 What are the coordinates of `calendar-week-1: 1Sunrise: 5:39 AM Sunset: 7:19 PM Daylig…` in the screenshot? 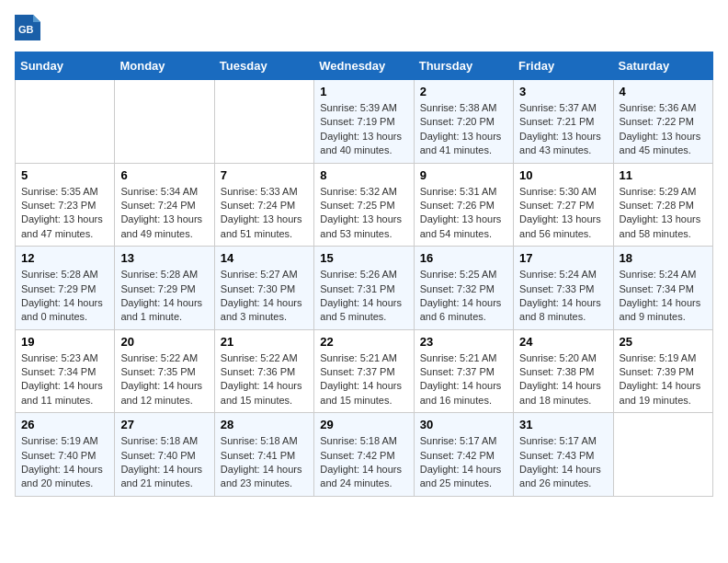 It's located at (364, 121).